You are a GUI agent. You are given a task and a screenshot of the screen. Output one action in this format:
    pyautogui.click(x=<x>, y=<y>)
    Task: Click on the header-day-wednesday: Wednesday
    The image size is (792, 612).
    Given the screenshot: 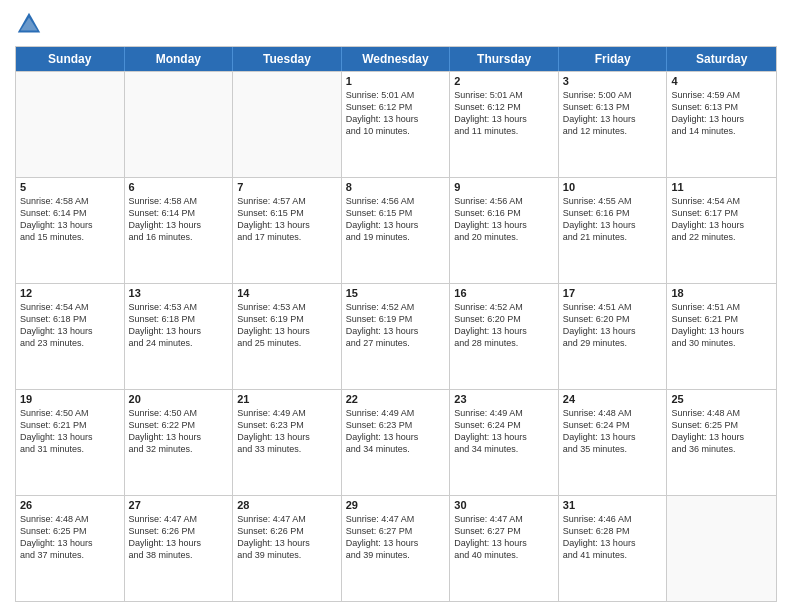 What is the action you would take?
    pyautogui.click(x=396, y=59)
    